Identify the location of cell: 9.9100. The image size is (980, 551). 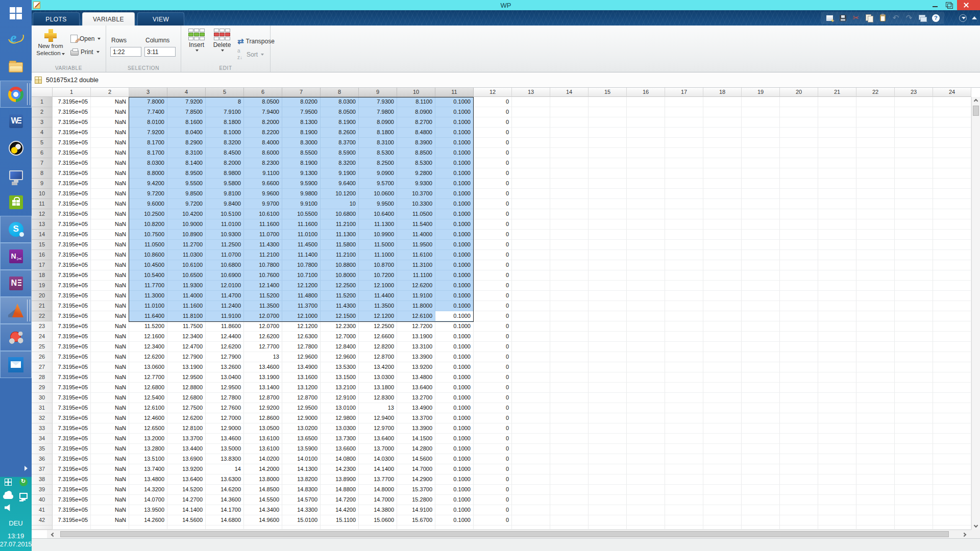
(301, 204).